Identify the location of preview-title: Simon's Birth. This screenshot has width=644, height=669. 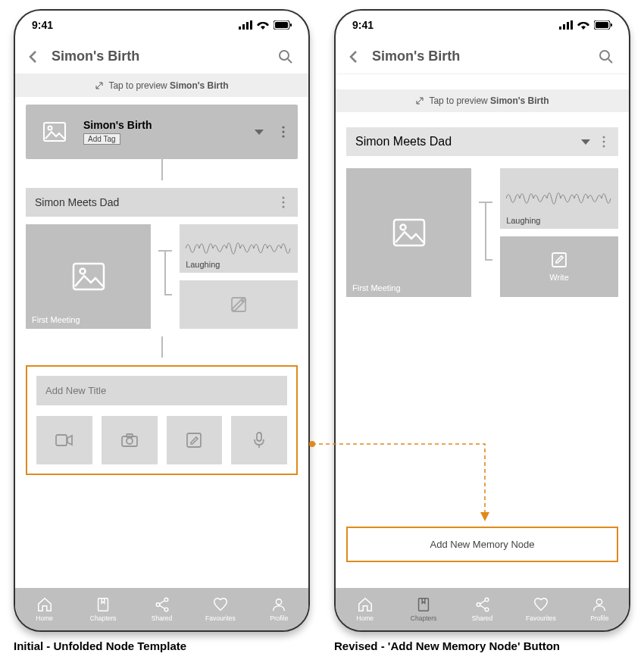
(520, 101).